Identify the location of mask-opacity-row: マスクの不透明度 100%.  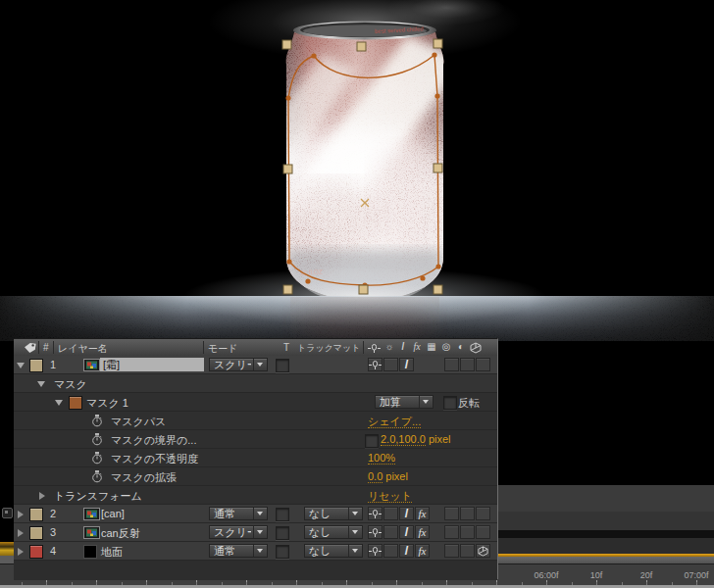
(255, 459).